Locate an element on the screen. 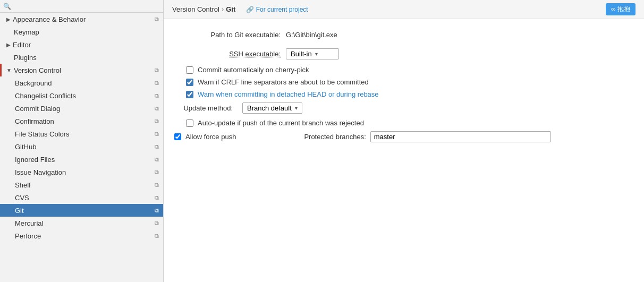 The image size is (644, 282). copy-icon-ignored-files: ⧉ is located at coordinates (157, 159).